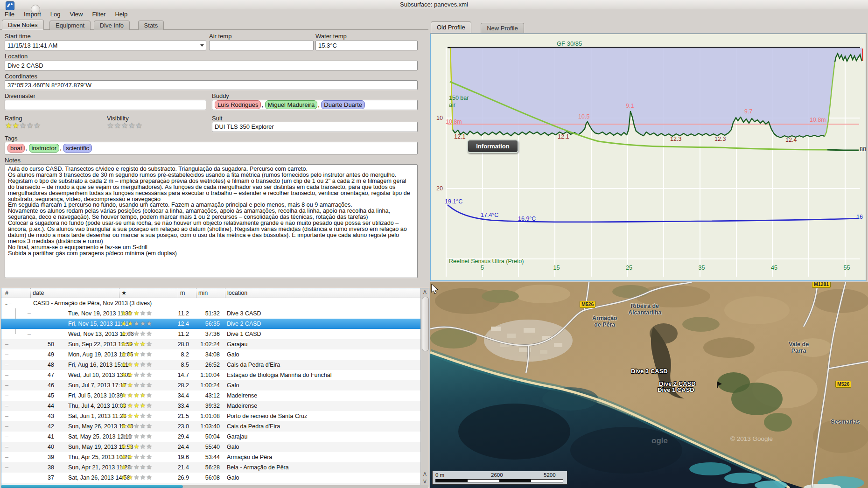 This screenshot has height=488, width=868. I want to click on depth-value-label: 12.3, so click(676, 139).